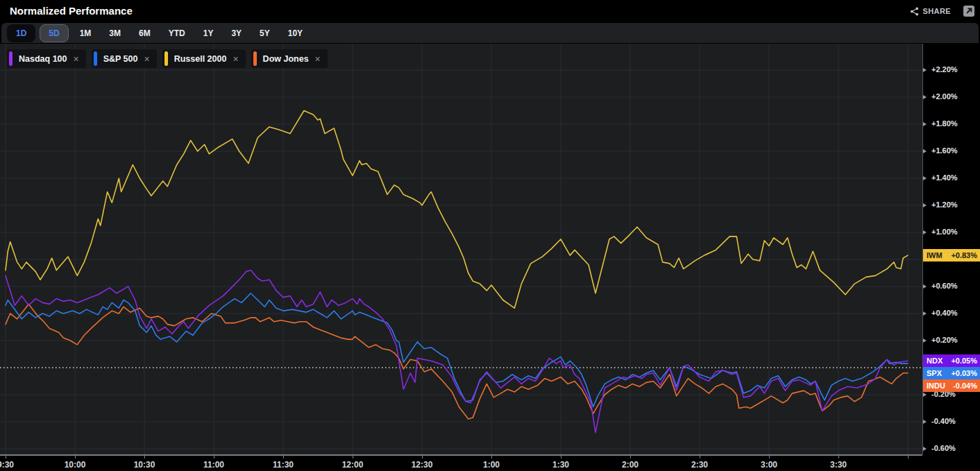  I want to click on time-axis-label: 10:30, so click(144, 465).